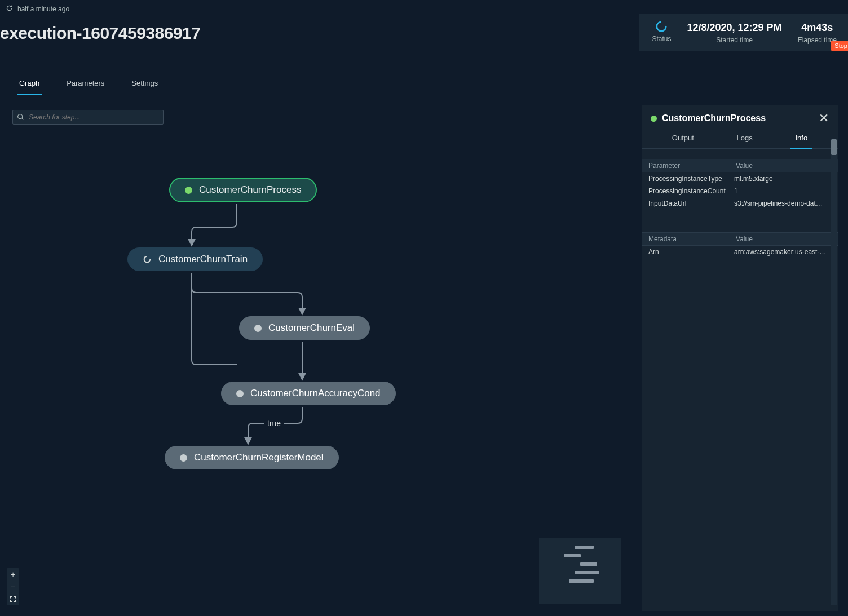  Describe the element at coordinates (661, 39) in the screenshot. I see `status-label: Status` at that location.